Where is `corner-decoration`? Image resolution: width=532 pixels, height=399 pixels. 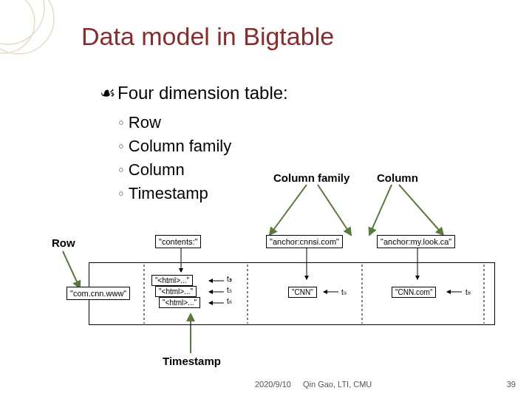 corner-decoration is located at coordinates (33, 33).